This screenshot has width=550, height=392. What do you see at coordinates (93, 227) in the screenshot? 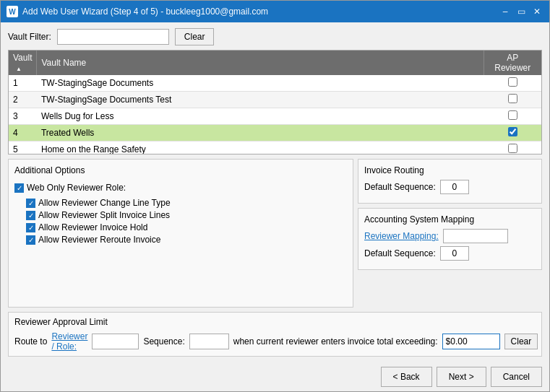
I see `option-label: Allow Reviewer Invoice Hold` at bounding box center [93, 227].